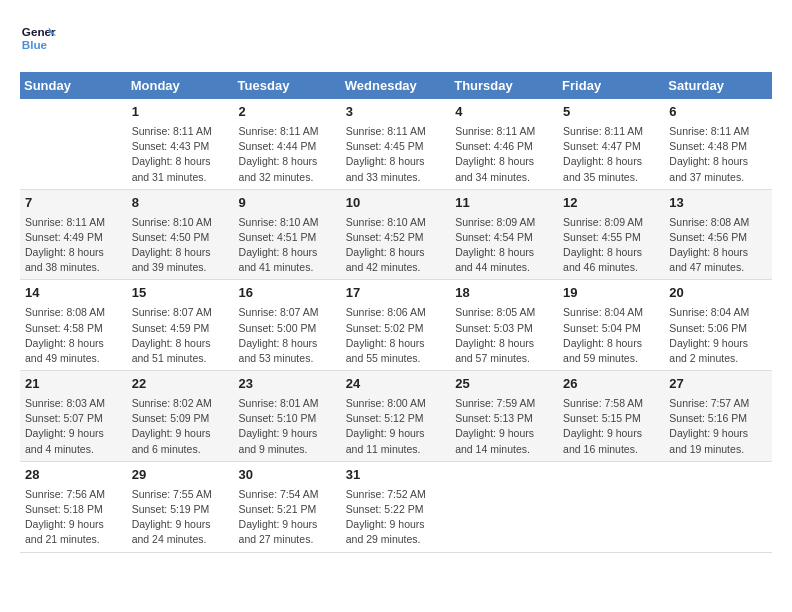 This screenshot has height=612, width=792. Describe the element at coordinates (396, 384) in the screenshot. I see `day-number: 24` at that location.